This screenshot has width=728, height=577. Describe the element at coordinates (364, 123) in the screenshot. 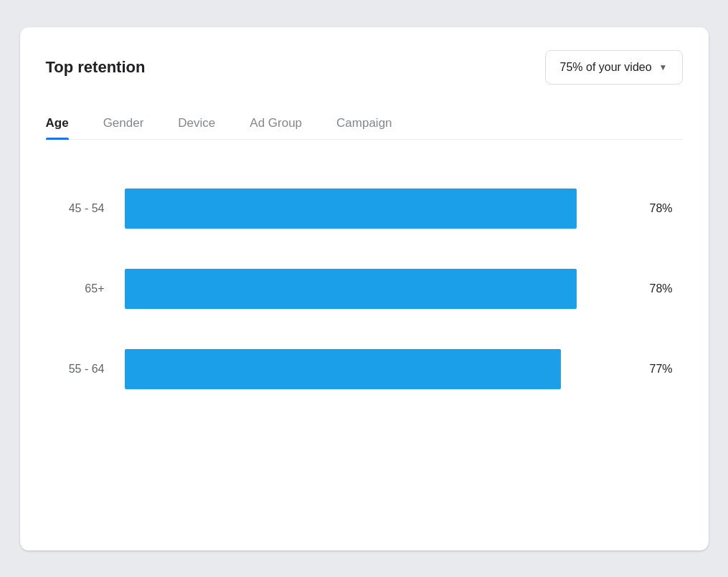

I see `tabs-bar: Age Gender Device Ad Group Campaign` at that location.